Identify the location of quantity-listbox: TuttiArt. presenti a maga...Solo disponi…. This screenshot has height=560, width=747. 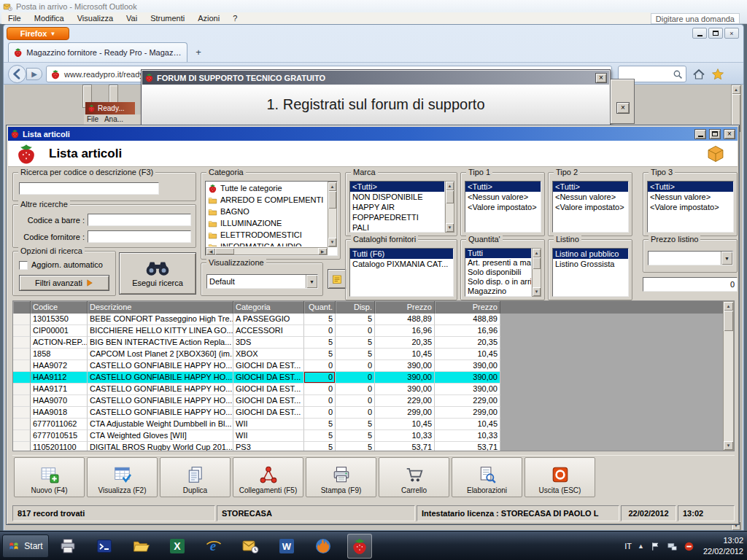
(498, 273).